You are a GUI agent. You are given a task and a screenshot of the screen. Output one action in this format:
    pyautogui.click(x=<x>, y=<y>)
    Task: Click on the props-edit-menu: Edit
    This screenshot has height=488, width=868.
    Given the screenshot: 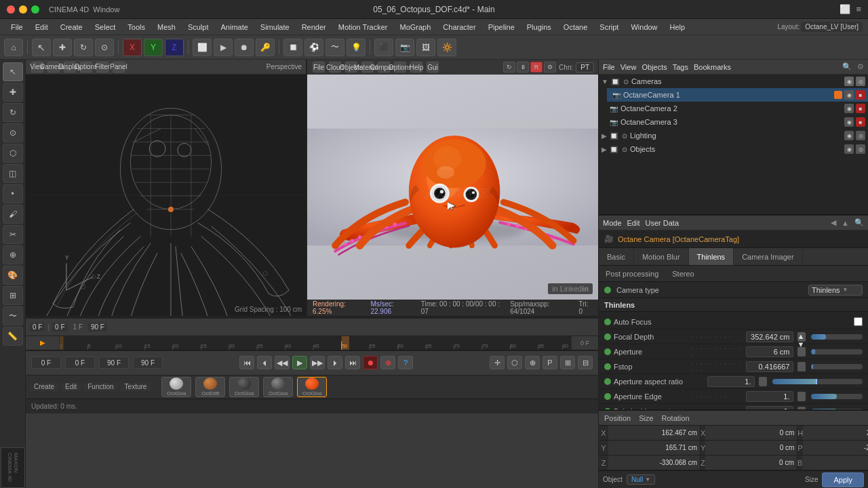 What is the action you would take?
    pyautogui.click(x=633, y=223)
    